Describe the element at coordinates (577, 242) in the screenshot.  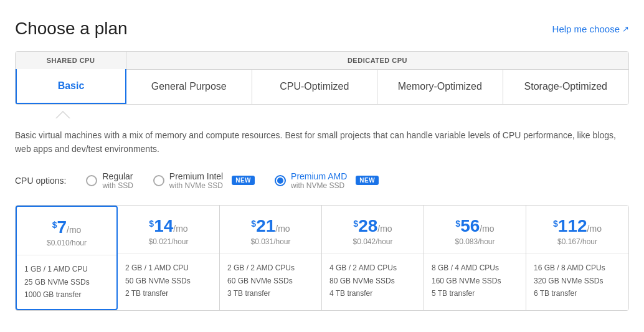
I see `price-hourly-112: $0.167/hour` at that location.